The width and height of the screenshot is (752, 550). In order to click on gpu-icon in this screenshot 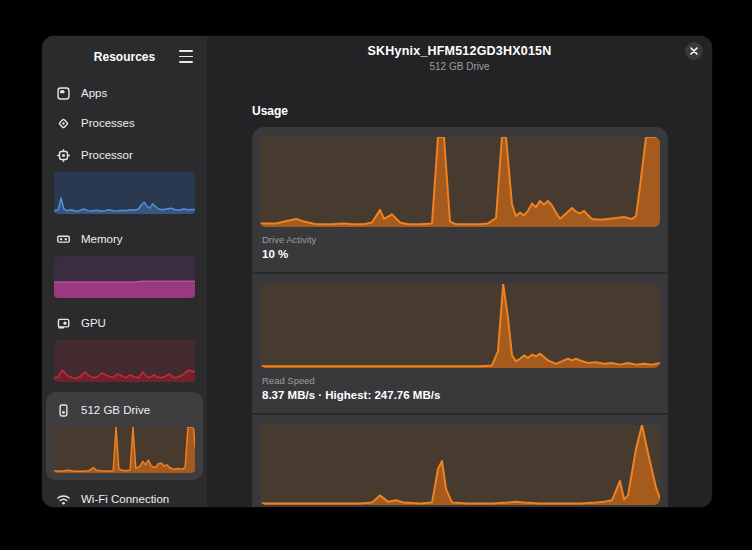, I will do `click(64, 324)`.